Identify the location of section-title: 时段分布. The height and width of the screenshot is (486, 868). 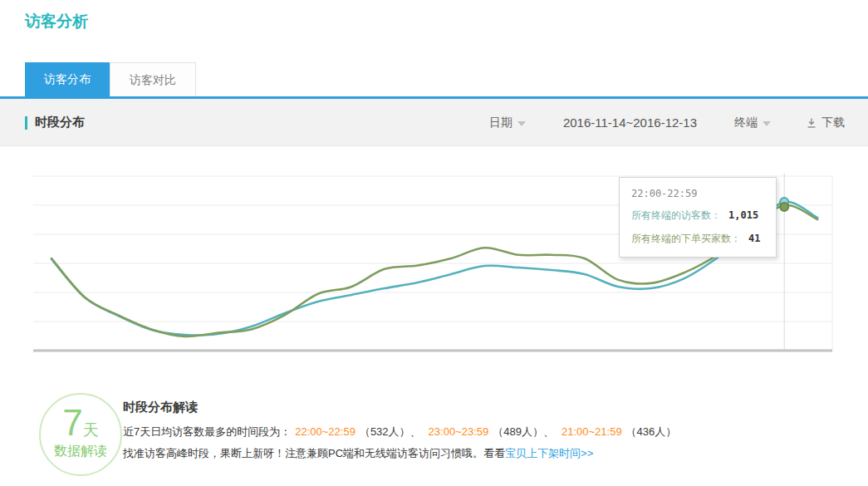
(55, 123).